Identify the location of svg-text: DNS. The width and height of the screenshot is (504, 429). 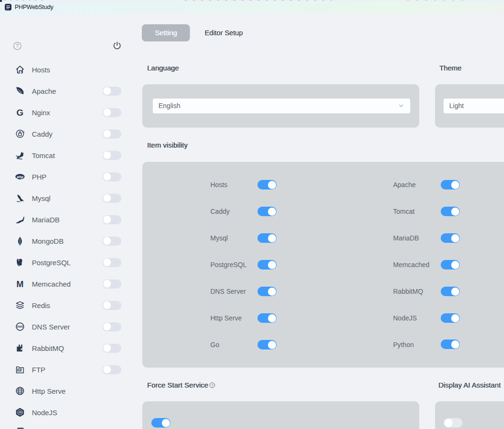
(20, 327).